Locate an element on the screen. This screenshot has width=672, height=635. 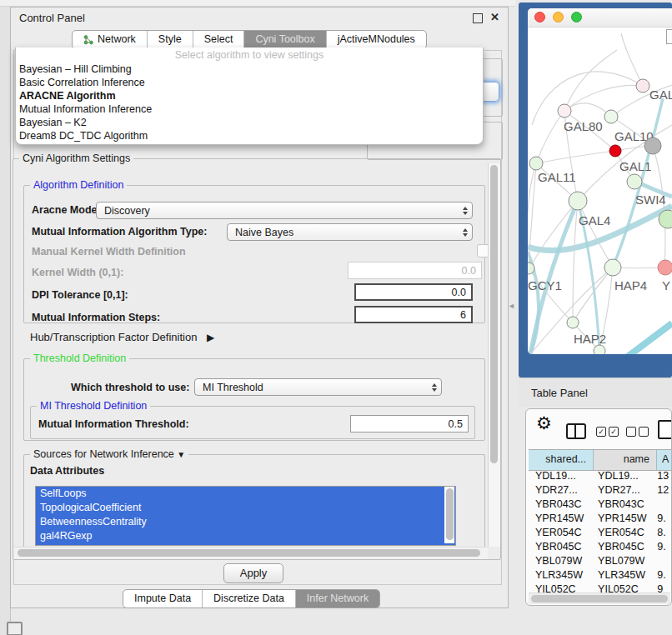
algorithm-option-bayesian-k2: Bayesian – K2 is located at coordinates (249, 122).